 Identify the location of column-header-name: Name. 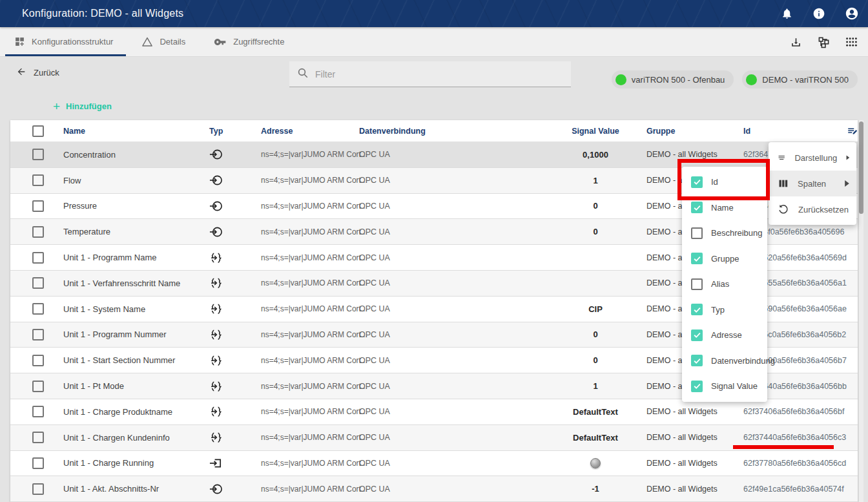
(74, 131).